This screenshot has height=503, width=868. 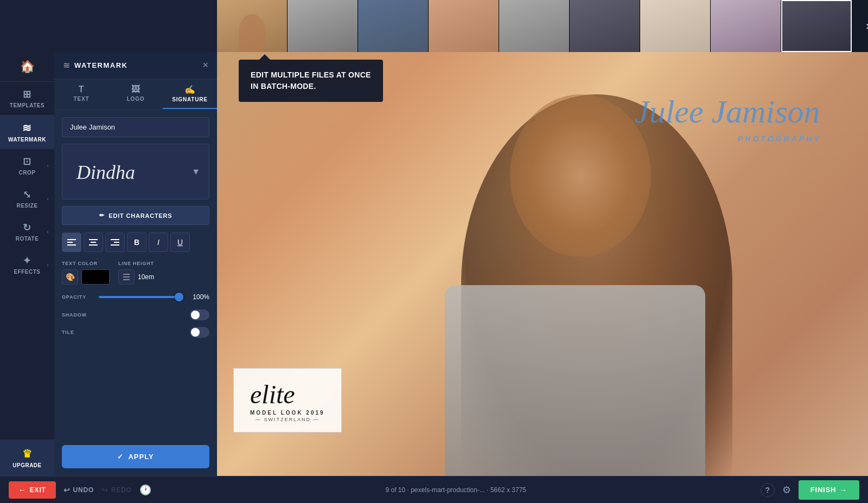 I want to click on elite-badge: elite MODEL LOOK 2019 — SWITZERLAND —, so click(x=288, y=400).